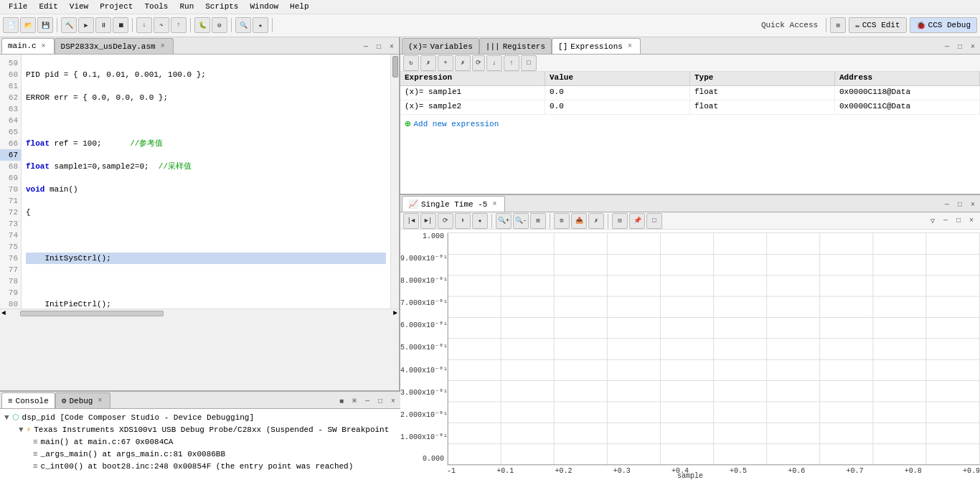 The width and height of the screenshot is (980, 480). Describe the element at coordinates (521, 221) in the screenshot. I see `zoom-out-btn: 🔍-` at that location.